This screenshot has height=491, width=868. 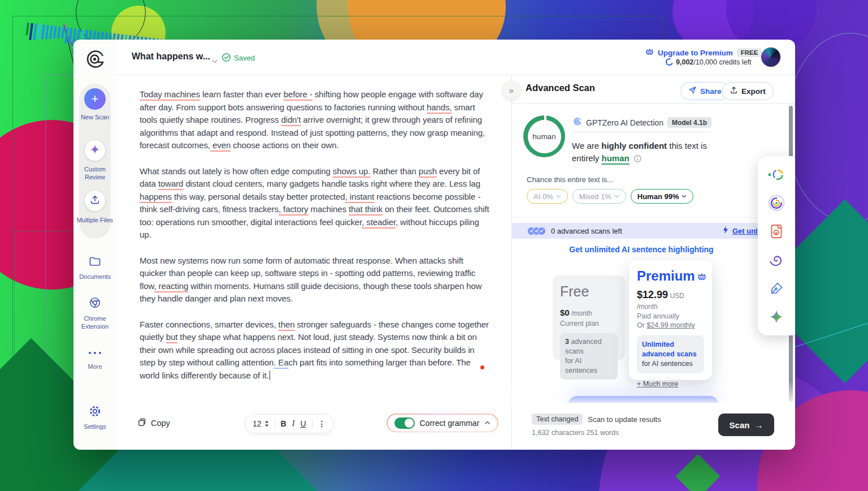 What do you see at coordinates (360, 197) in the screenshot?
I see `text-segment: , instant` at bounding box center [360, 197].